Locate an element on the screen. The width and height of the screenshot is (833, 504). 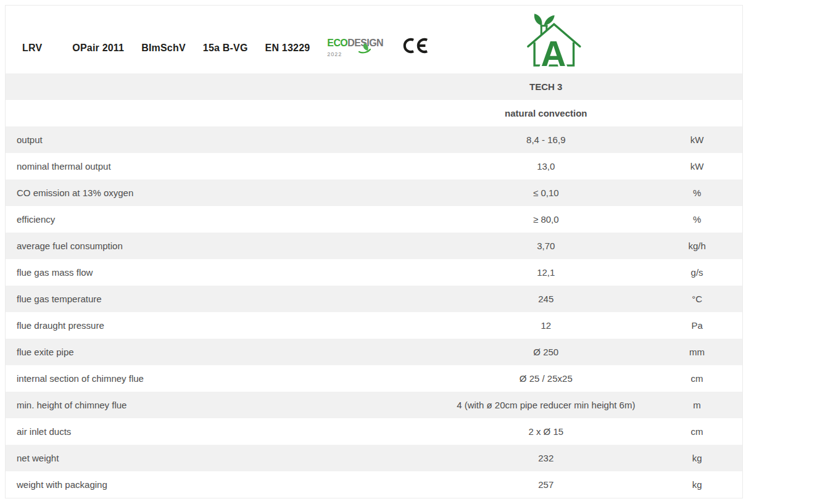
spec-value-cell: 8,4 - 16,9 is located at coordinates (545, 139).